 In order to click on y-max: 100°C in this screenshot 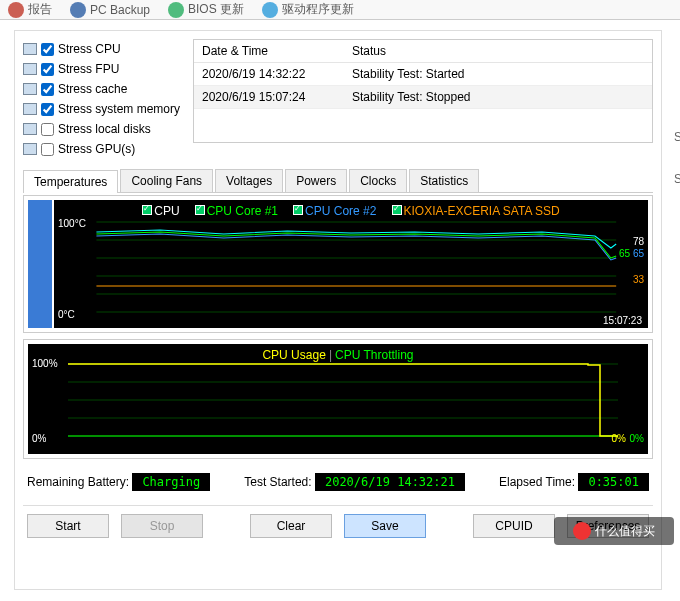, I will do `click(72, 224)`.